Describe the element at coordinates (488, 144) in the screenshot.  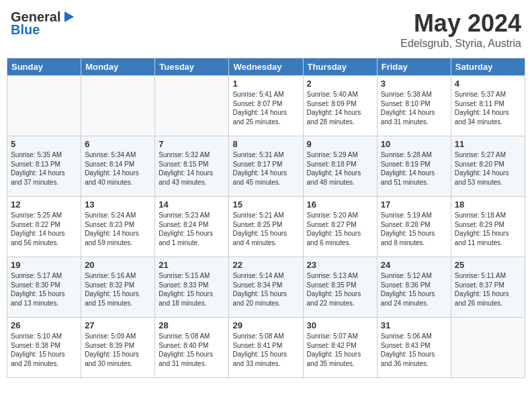
I see `day-number: 11` at that location.